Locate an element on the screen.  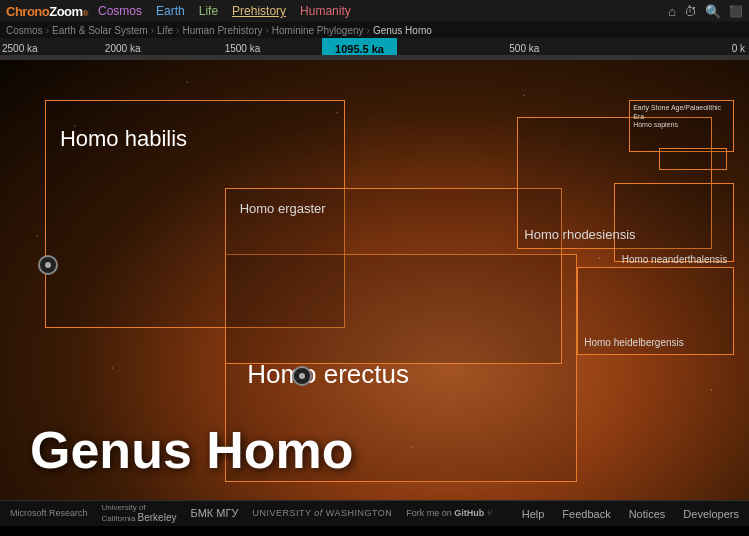
nav-life: Life is located at coordinates (208, 11).